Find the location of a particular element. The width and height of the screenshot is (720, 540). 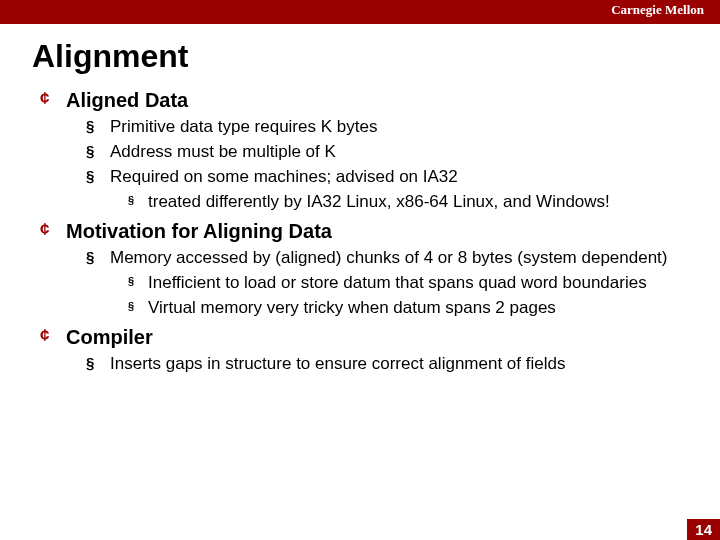

bullet-text: Required on some machines; advised on IA… is located at coordinates (284, 176).